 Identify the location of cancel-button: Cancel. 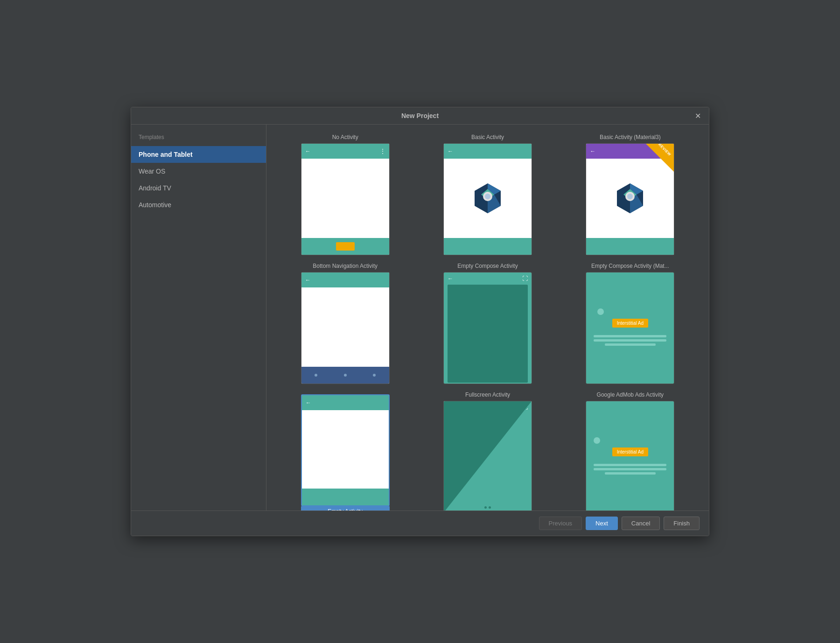
(641, 524).